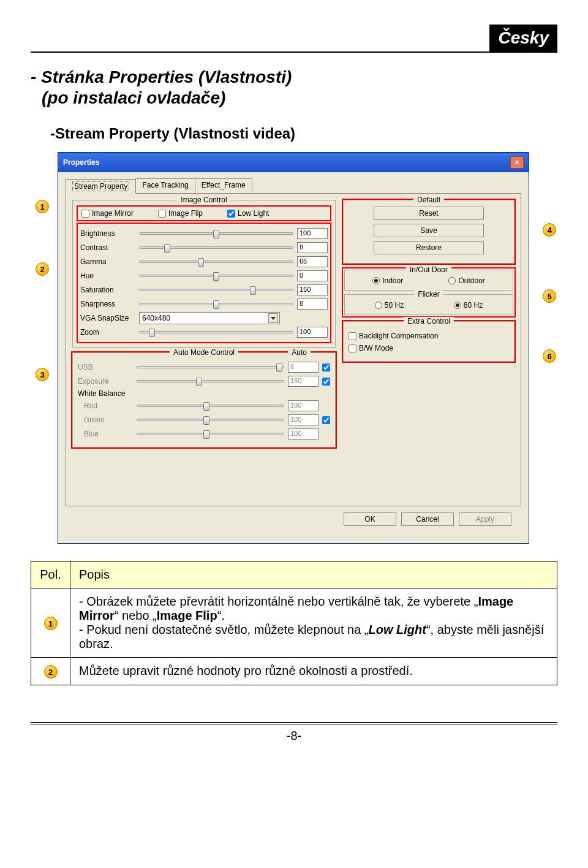 The image size is (588, 868). Describe the element at coordinates (204, 290) in the screenshot. I see `slider-saturation: Saturation150` at that location.